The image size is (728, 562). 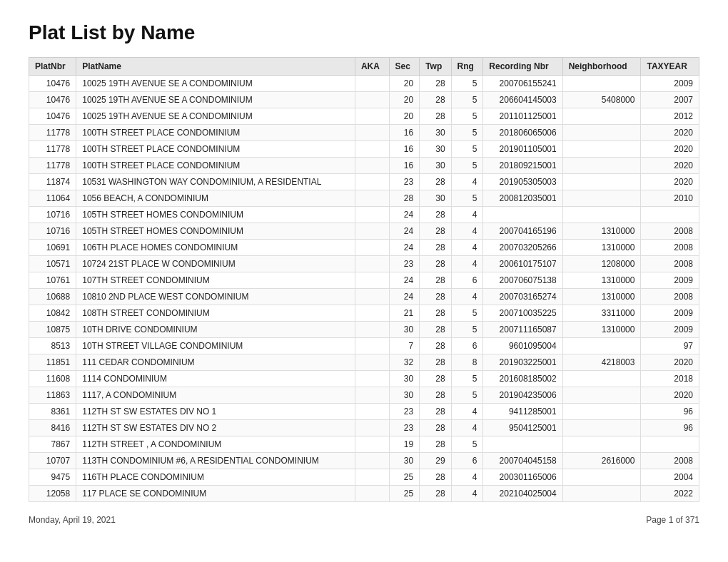 What do you see at coordinates (53, 165) in the screenshot?
I see `table-cell: 11778` at bounding box center [53, 165].